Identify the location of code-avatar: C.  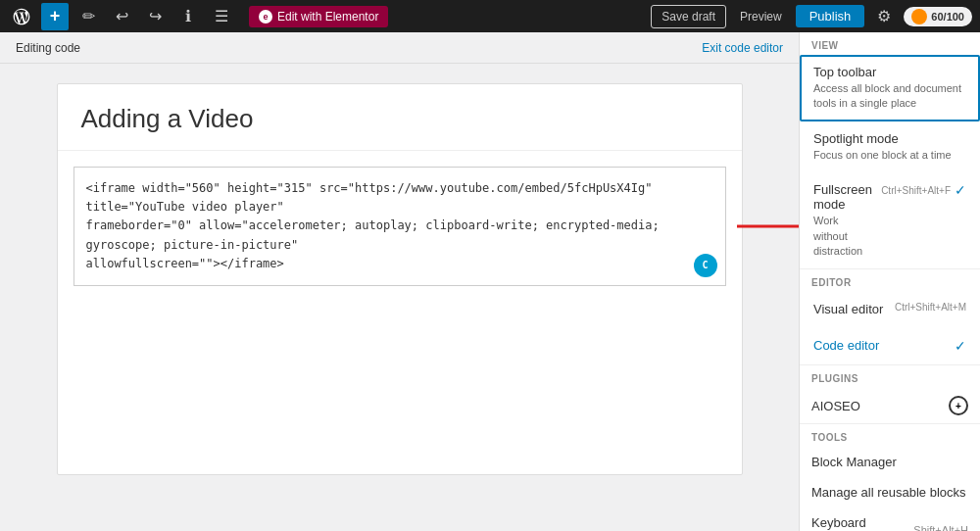
(706, 266).